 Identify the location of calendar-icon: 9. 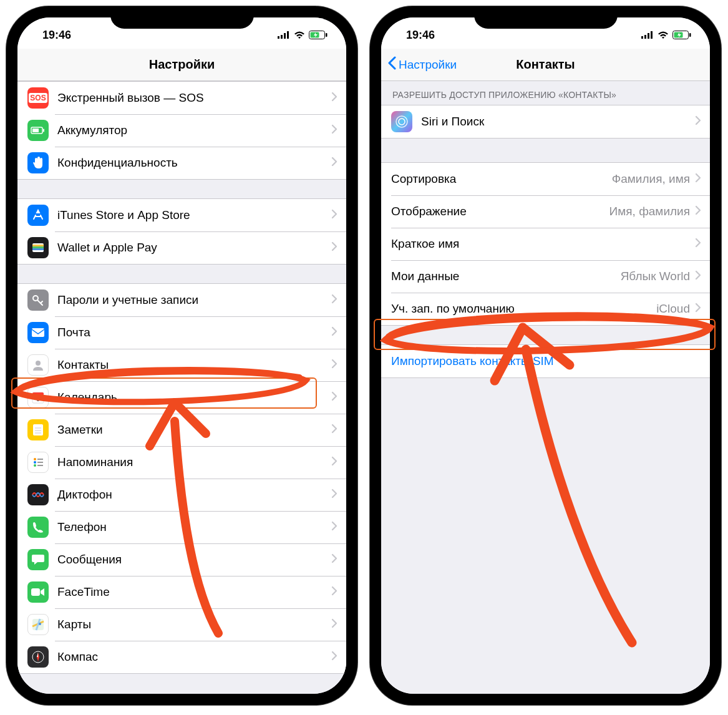
(38, 397).